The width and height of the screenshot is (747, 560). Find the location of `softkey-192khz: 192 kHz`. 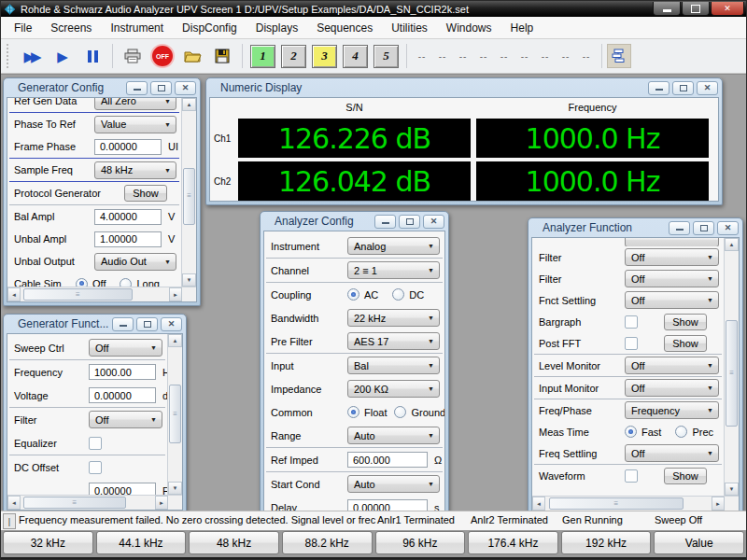

softkey-192khz: 192 kHz is located at coordinates (607, 543).